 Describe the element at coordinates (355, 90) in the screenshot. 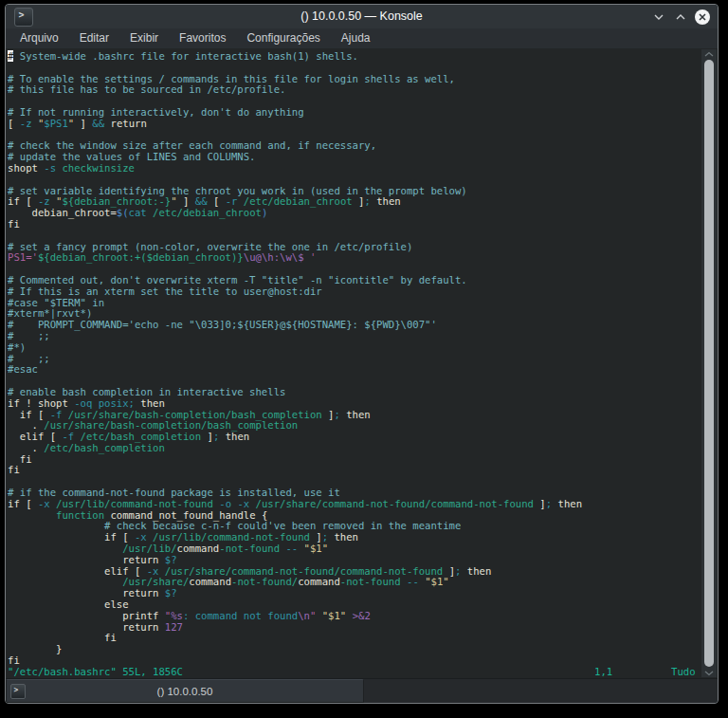

I see `terminal-line: # this file has to be sourced in /etc/pr…` at that location.